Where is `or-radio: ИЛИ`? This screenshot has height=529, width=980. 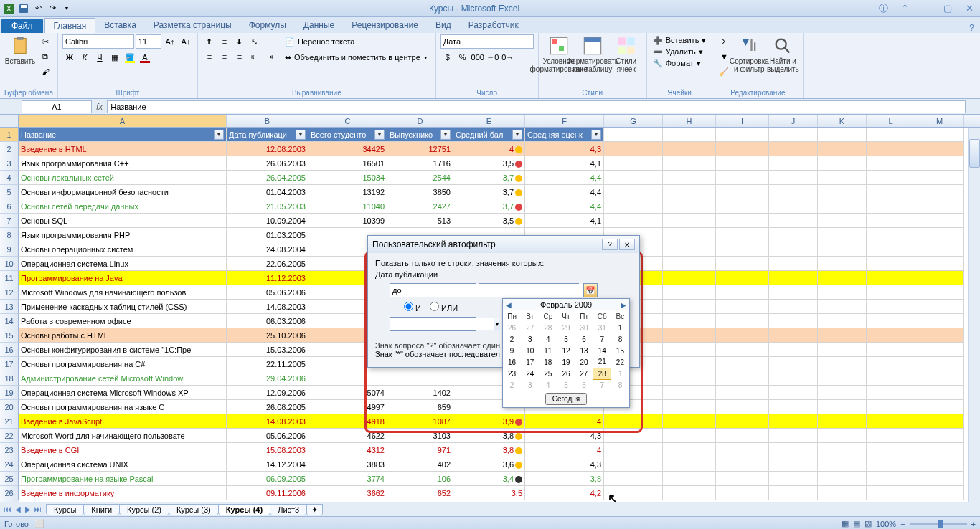 or-radio: ИЛИ is located at coordinates (443, 307).